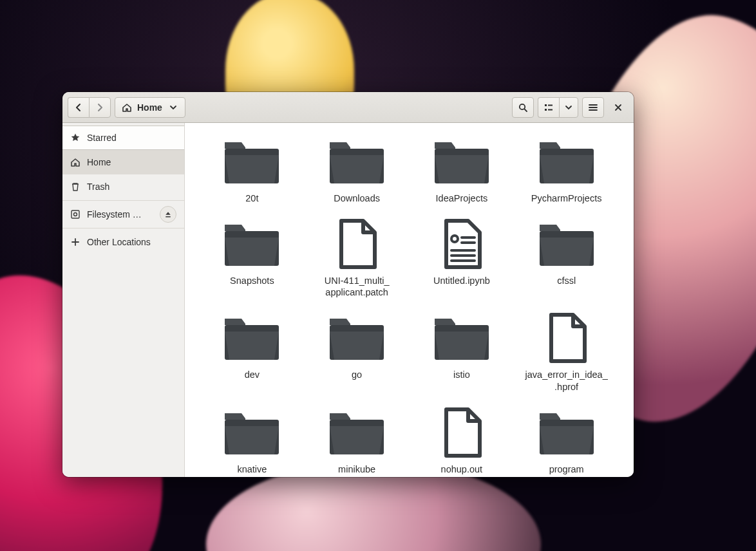  Describe the element at coordinates (462, 469) in the screenshot. I see `file-name: nohup.out` at that location.